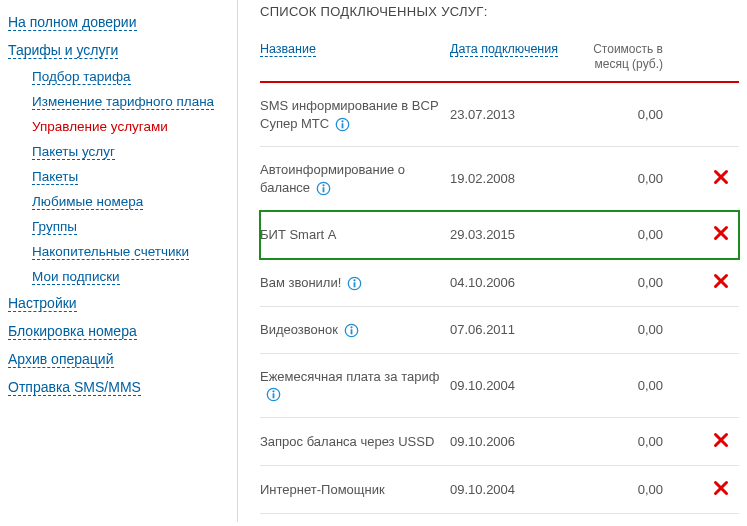 The image size is (747, 526). I want to click on sidebar-item-archive: Архив операций, so click(61, 360).